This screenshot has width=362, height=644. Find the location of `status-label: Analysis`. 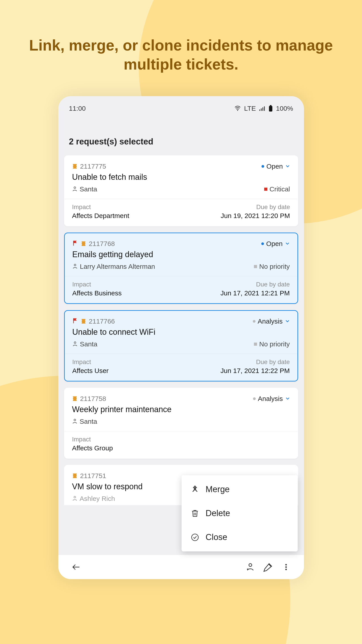

status-label: Analysis is located at coordinates (270, 399).